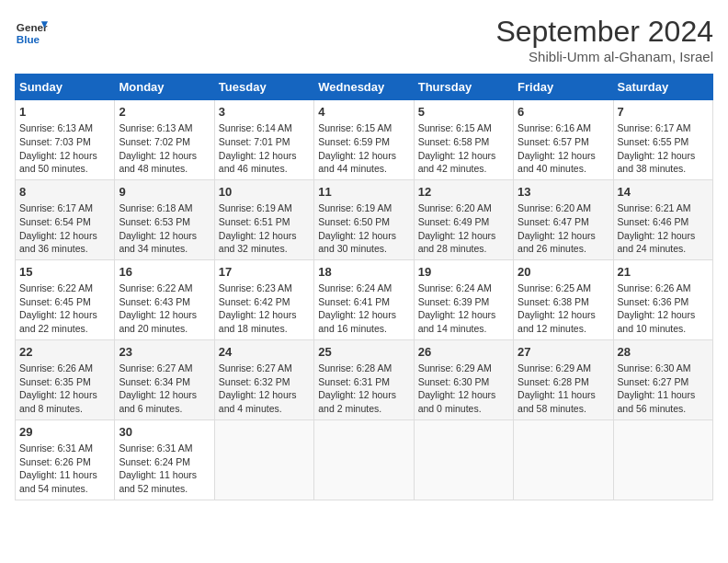  Describe the element at coordinates (364, 300) in the screenshot. I see `calendar-day-cell: 18Sunrise: 6:24 AMSunset: 6:41 PMDayligh…` at that location.